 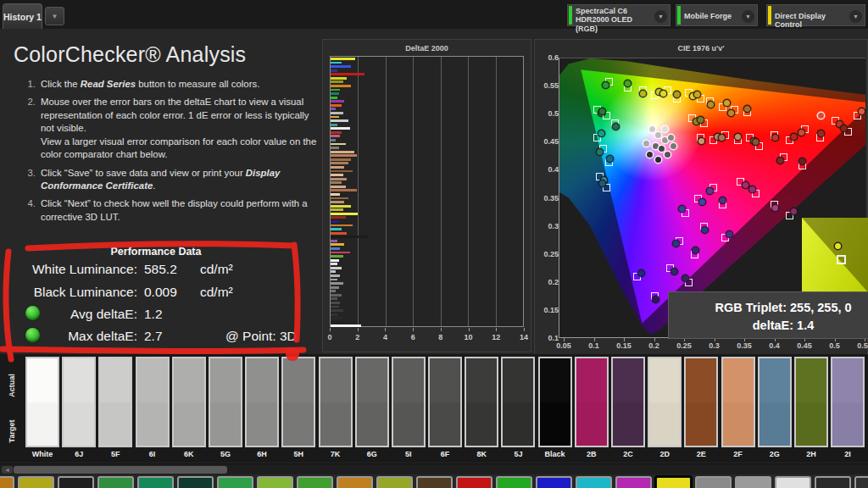 I want to click on history-tab-dropdown-button: ▼, so click(x=54, y=16).